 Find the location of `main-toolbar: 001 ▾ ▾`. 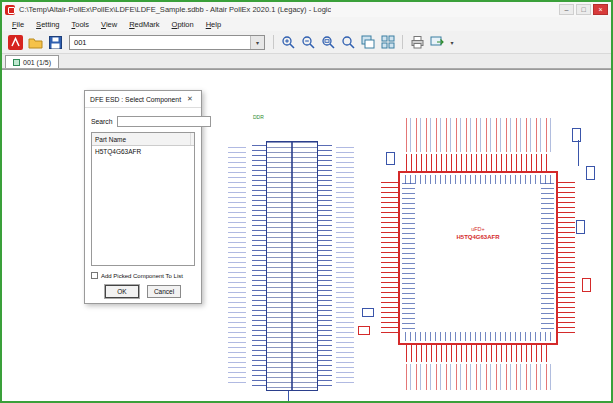

main-toolbar: 001 ▾ ▾ is located at coordinates (306, 42).